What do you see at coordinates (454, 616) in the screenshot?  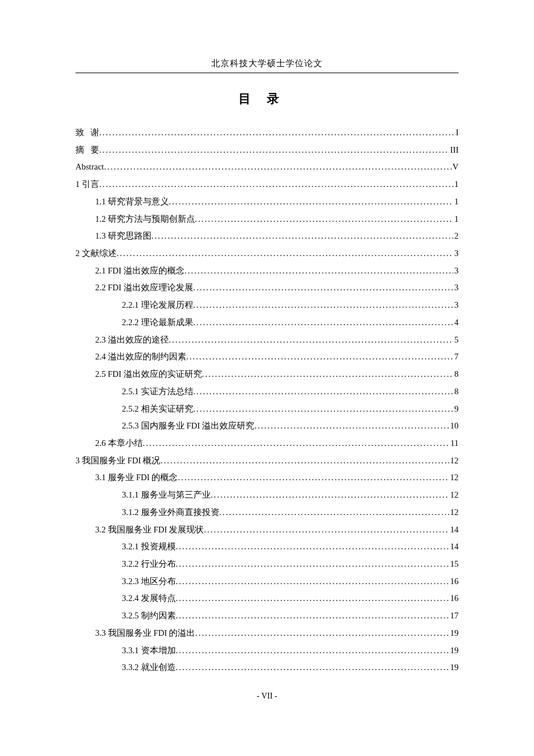 I see `toc-entry-page: 17` at bounding box center [454, 616].